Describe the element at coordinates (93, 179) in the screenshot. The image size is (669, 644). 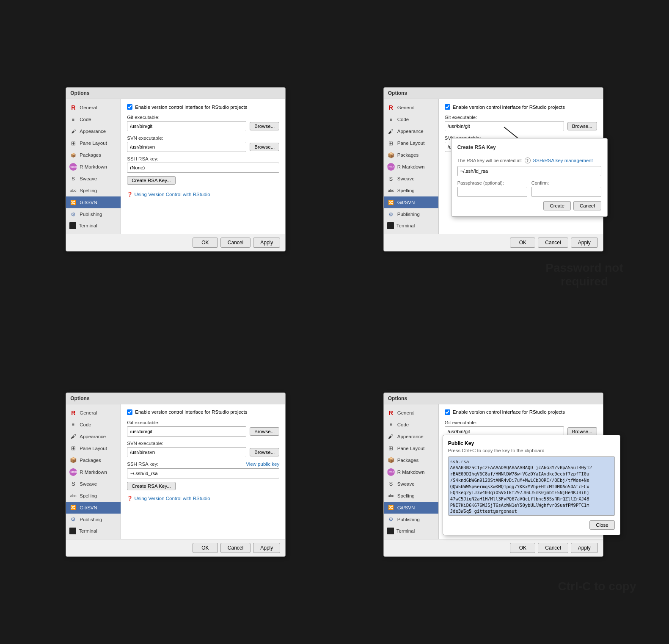
I see `sidebar-item-sweave: S Sweave` at that location.